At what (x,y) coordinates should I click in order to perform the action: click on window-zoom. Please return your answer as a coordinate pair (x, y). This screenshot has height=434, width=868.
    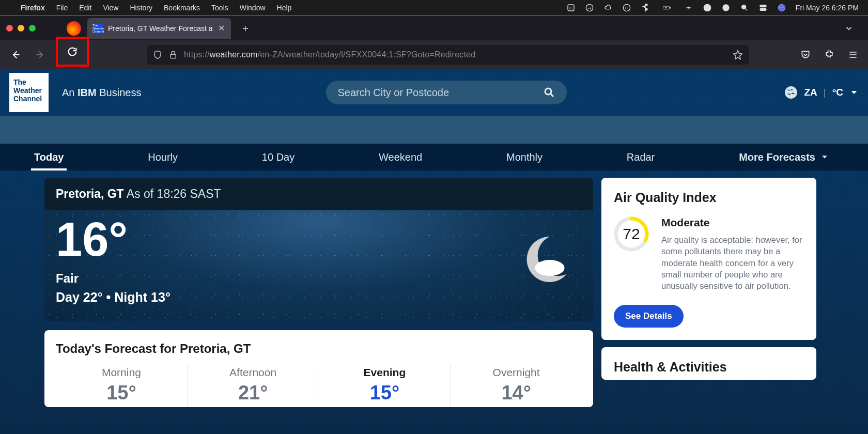
    Looking at the image, I should click on (32, 28).